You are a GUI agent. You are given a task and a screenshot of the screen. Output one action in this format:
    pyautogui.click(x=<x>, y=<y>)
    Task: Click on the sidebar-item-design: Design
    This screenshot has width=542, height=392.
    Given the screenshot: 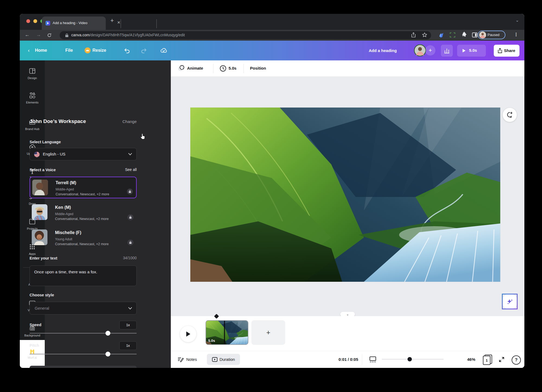 What is the action you would take?
    pyautogui.click(x=32, y=74)
    